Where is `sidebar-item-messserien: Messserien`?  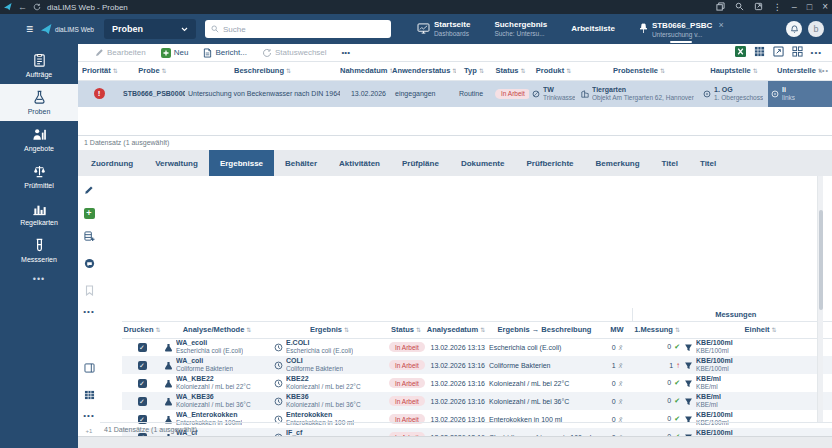
sidebar-item-messserien: Messserien is located at coordinates (39, 250).